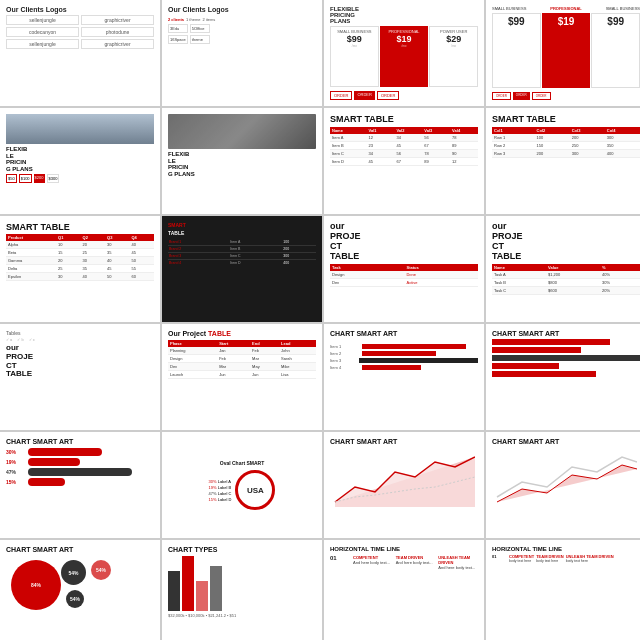 The width and height of the screenshot is (640, 640). I want to click on slide-13-sub: Tables, so click(80, 333).